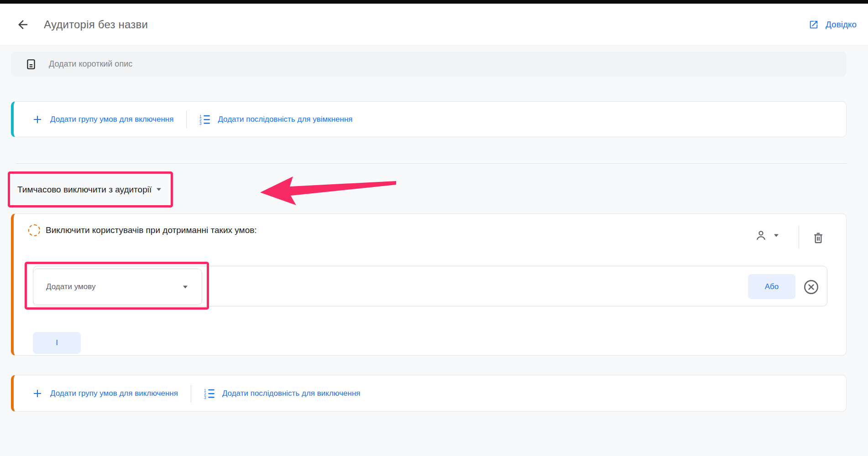  What do you see at coordinates (434, 25) in the screenshot?
I see `header: Аудиторія без назви Довідко` at bounding box center [434, 25].